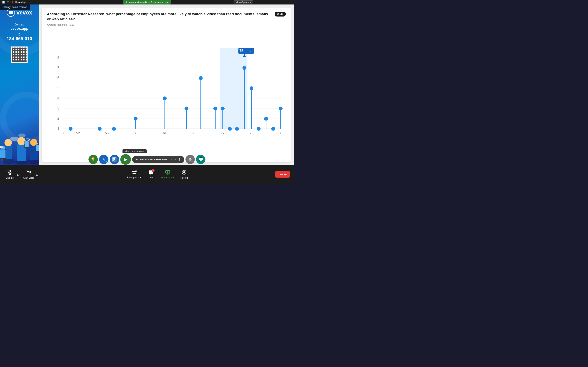 This screenshot has width=588, height=367. What do you see at coordinates (166, 17) in the screenshot?
I see `question-header: According to Forrester Research, what pe…` at bounding box center [166, 17].